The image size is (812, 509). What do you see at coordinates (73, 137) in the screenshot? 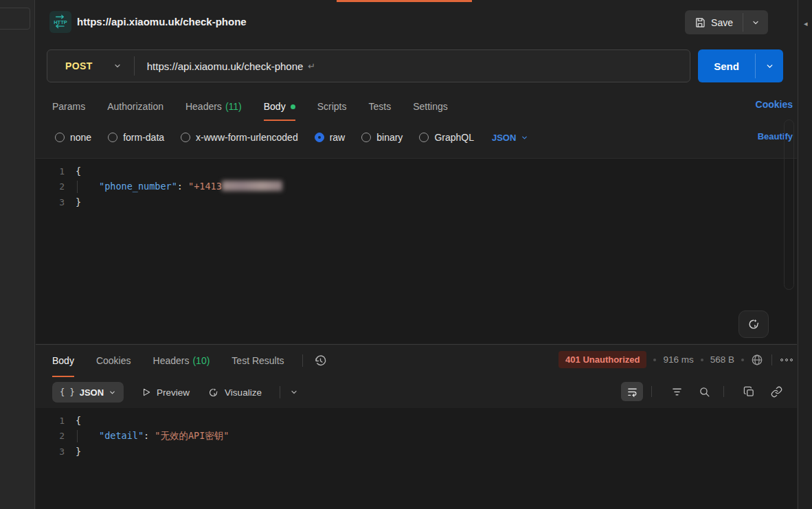
I see `radio-none: none` at bounding box center [73, 137].